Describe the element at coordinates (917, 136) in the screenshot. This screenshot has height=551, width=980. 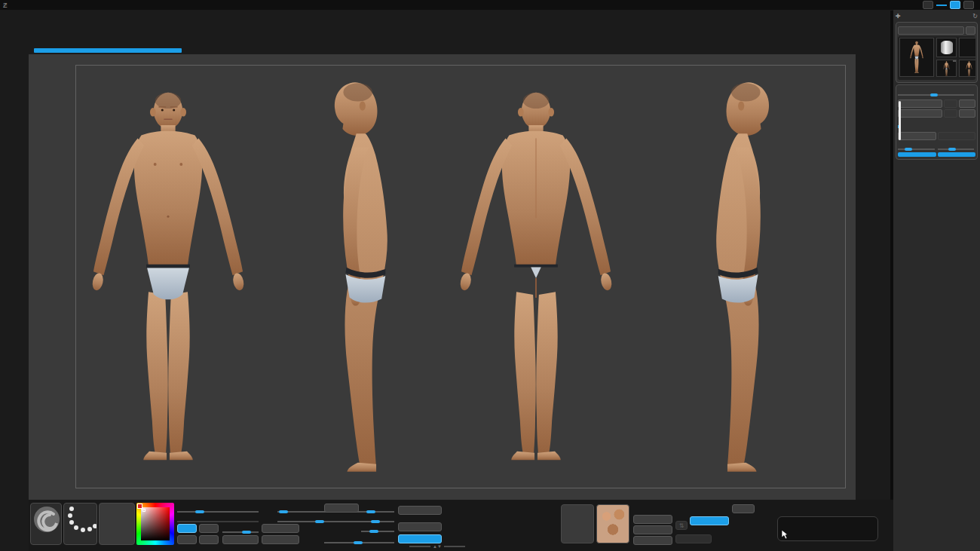
I see `project-all-button` at that location.